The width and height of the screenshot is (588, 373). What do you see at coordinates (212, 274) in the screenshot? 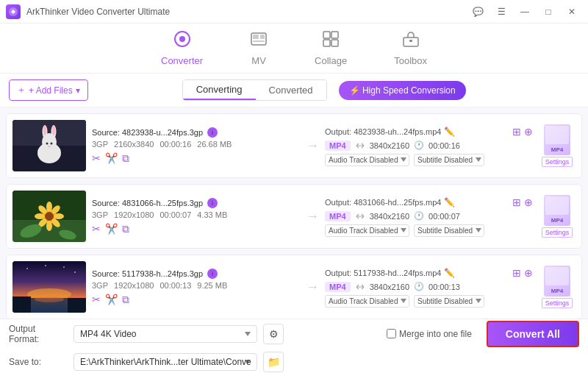
I see `info-icon-3: i` at bounding box center [212, 274].